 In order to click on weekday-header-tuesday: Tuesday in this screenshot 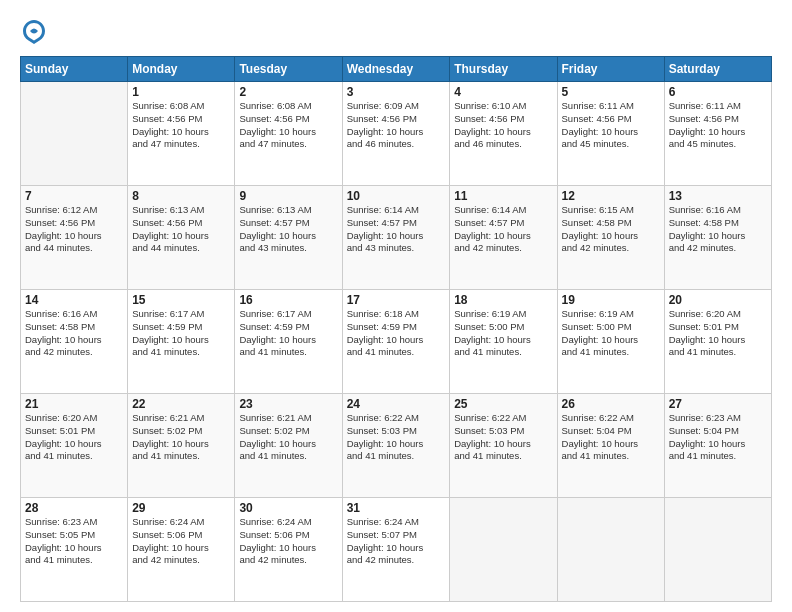, I will do `click(288, 70)`.